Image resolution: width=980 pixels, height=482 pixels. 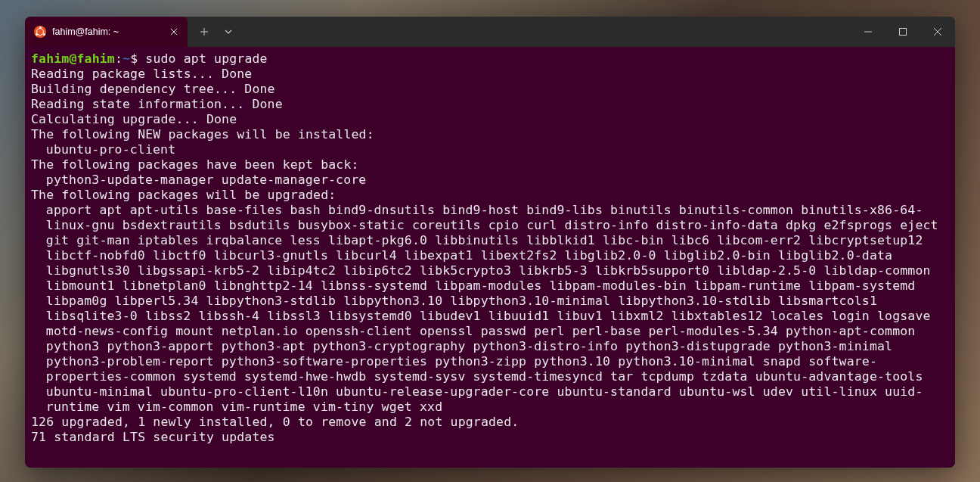 I want to click on minimize-icon, so click(x=868, y=32).